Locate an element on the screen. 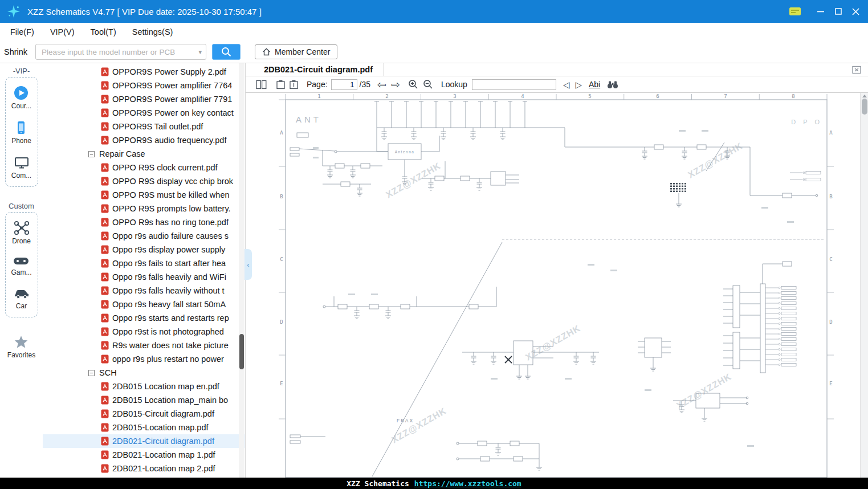 The image size is (868, 489). tree-item: OPPOR9S Power on key contact is located at coordinates (144, 113).